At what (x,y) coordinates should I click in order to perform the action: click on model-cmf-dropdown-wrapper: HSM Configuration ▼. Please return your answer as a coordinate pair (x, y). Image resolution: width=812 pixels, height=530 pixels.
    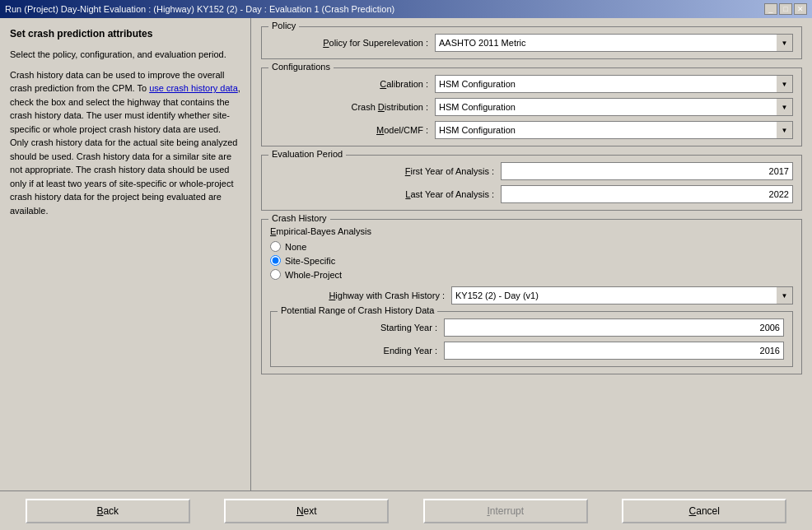
    Looking at the image, I should click on (614, 130).